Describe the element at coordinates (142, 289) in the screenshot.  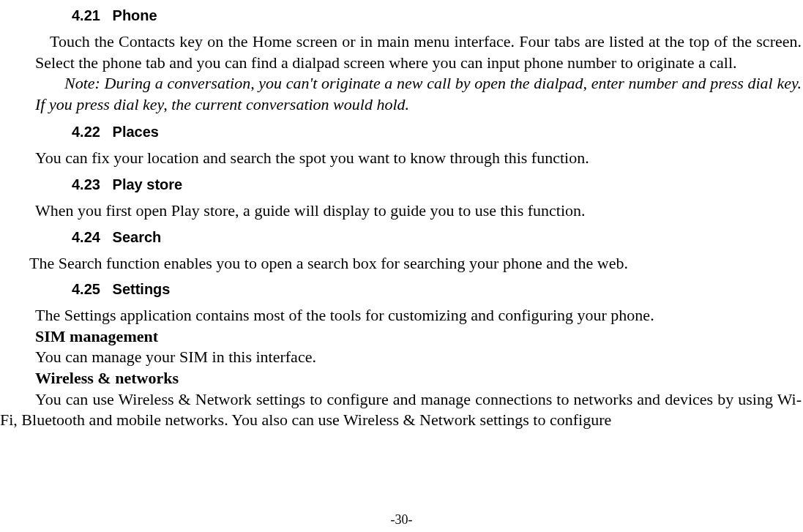
I see `heading-title: Settings` at that location.